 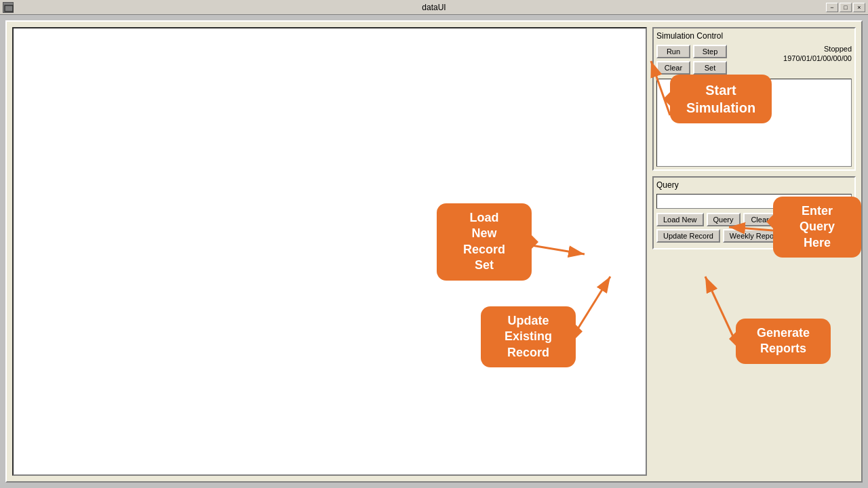 I want to click on minimize-button: −, so click(x=832, y=7).